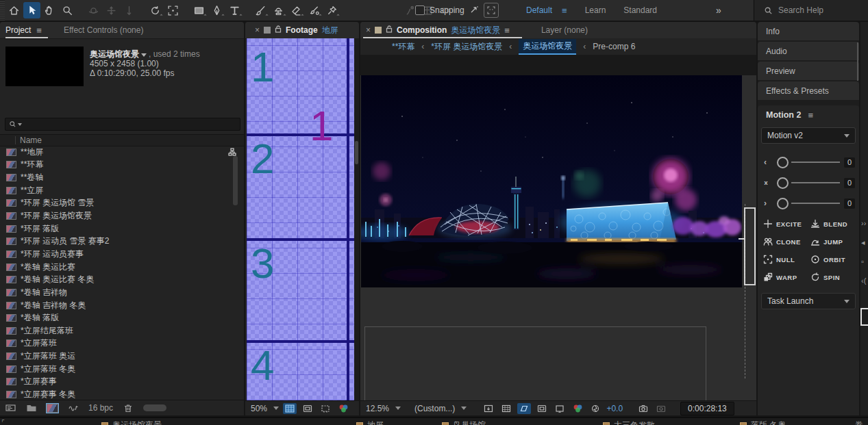 The height and width of the screenshot is (425, 868). Describe the element at coordinates (834, 259) in the screenshot. I see `orbit-button: ORBIT` at that location.